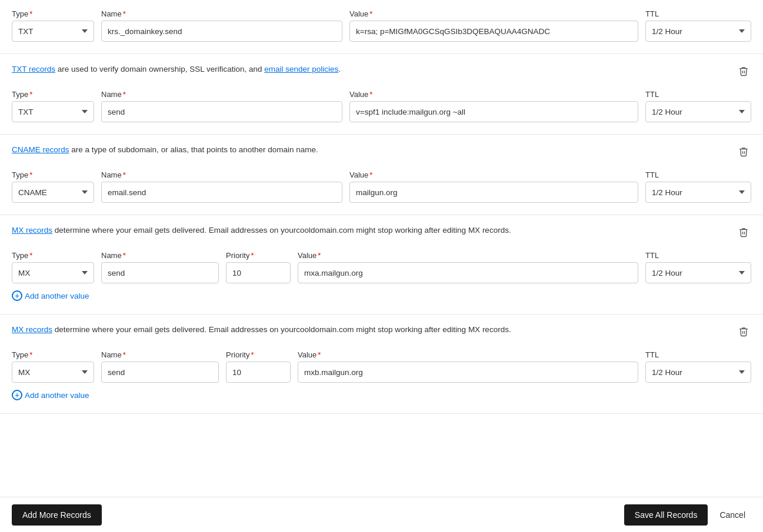 This screenshot has height=532, width=763. I want to click on field-group-priority-5: Priority*, so click(258, 367).